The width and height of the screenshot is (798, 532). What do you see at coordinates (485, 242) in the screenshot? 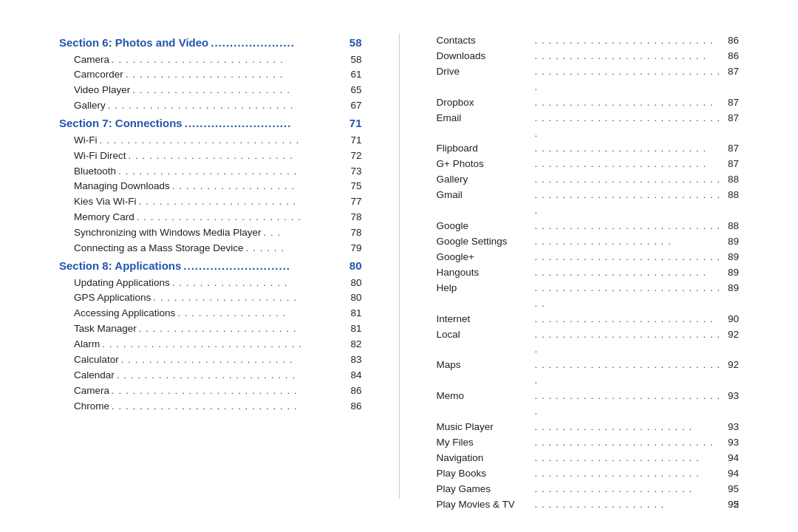
I see `entry-label: Google Settings` at bounding box center [485, 242].